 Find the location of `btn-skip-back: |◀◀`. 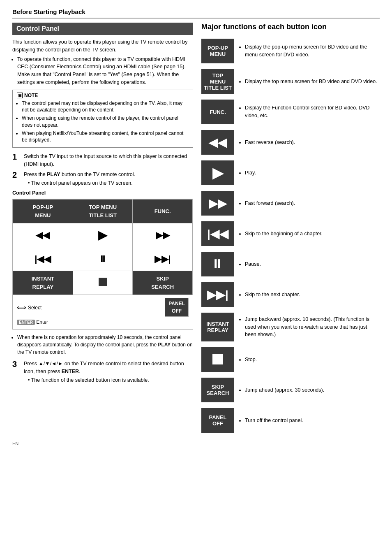

btn-skip-back: |◀◀ is located at coordinates (218, 234).